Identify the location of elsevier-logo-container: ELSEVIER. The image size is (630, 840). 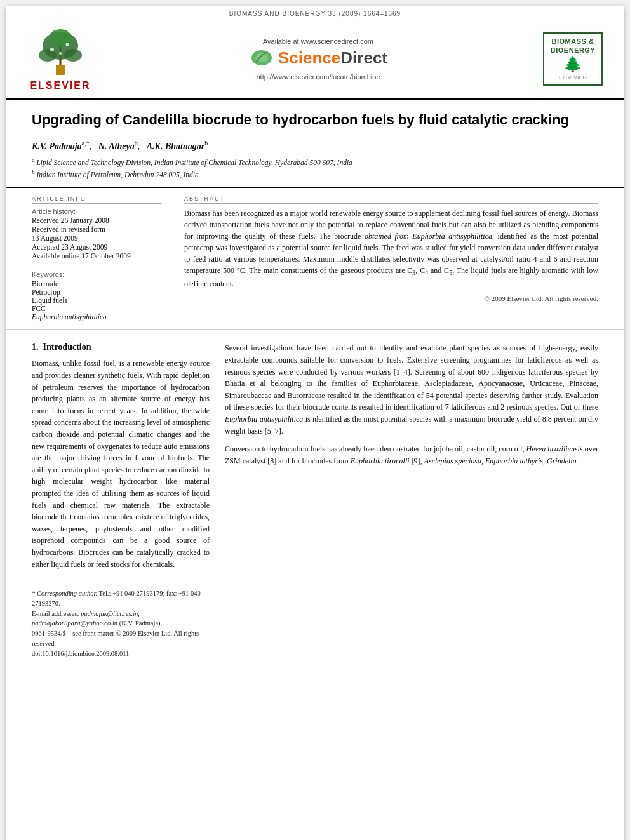
(60, 59).